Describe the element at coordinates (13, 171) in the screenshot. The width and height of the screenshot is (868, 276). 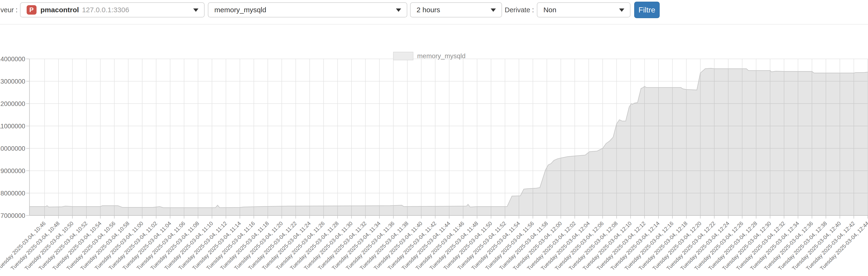
I see `y-axis-tick-label: 9000000` at that location.